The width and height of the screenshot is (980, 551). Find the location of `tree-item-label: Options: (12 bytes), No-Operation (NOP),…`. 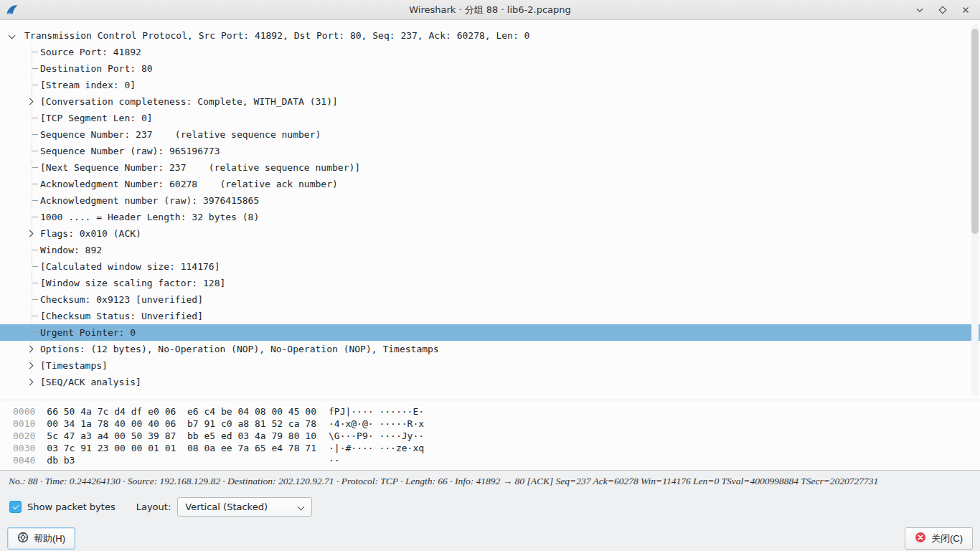

tree-item-label: Options: (12 bytes), No-Operation (NOP),… is located at coordinates (240, 349).